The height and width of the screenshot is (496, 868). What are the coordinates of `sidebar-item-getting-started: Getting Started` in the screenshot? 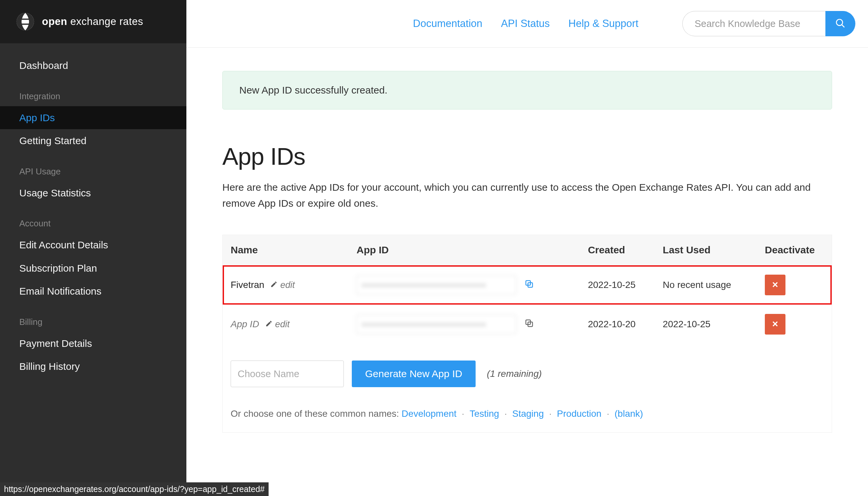 It's located at (93, 141).